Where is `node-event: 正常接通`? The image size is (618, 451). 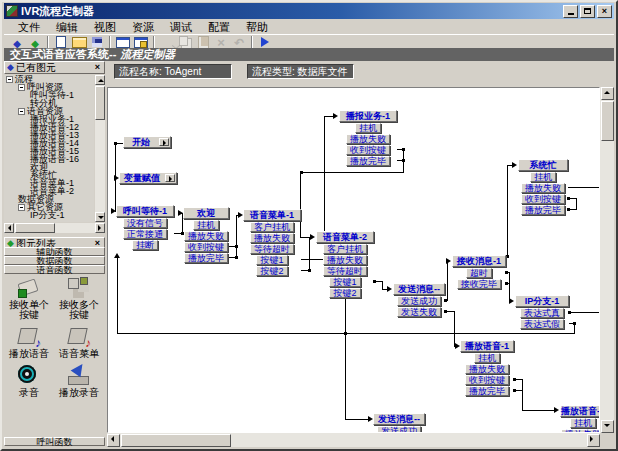
node-event: 正常接通 is located at coordinates (145, 234).